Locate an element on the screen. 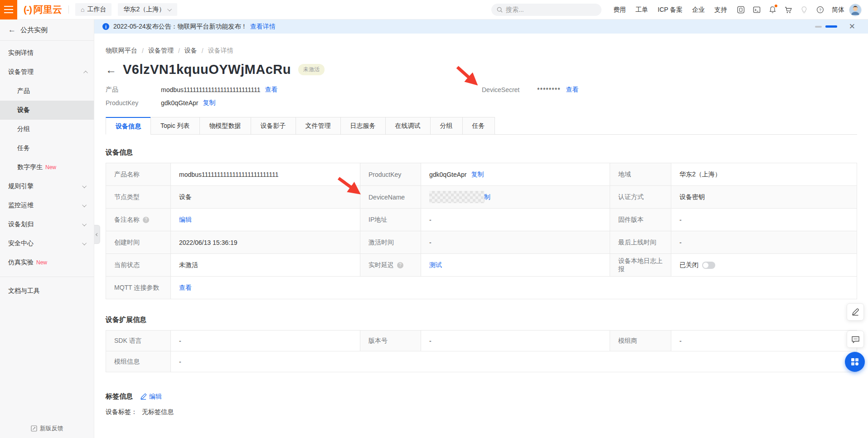 The image size is (868, 438). tab-Topic 列表: Topic 列表 is located at coordinates (175, 126).